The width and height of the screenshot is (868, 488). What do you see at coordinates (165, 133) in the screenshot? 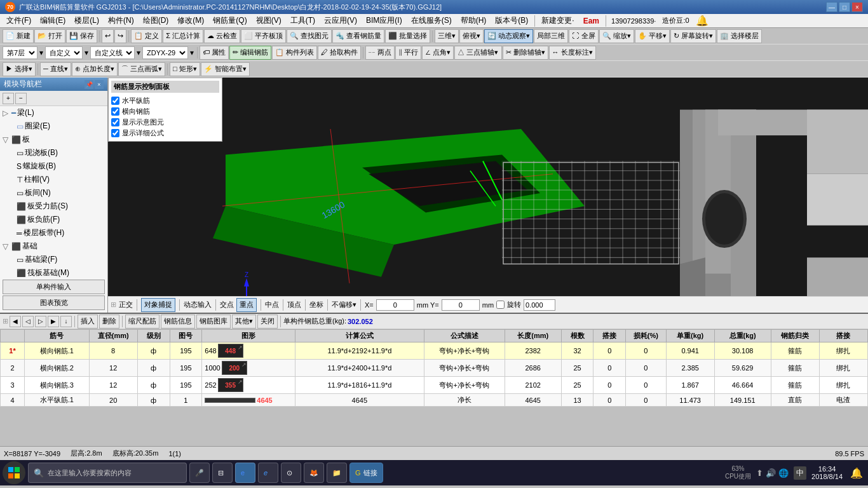
I see `rebar-option-4: 显示详细公式` at bounding box center [165, 133].